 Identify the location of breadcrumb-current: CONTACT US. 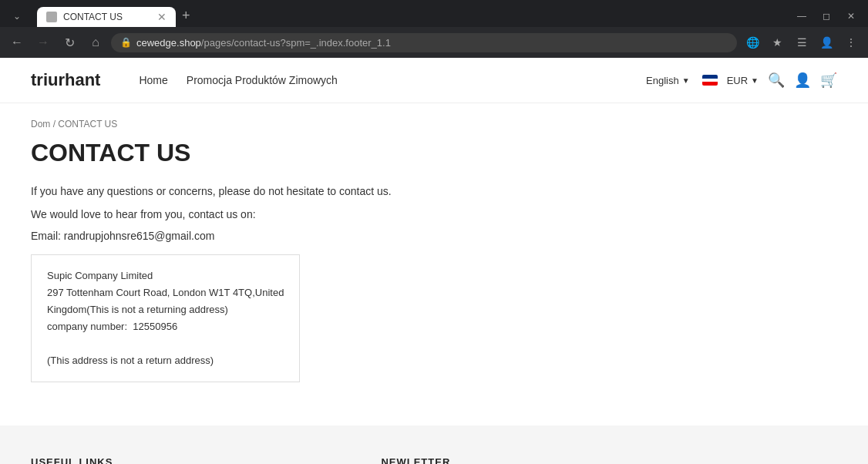
(88, 124).